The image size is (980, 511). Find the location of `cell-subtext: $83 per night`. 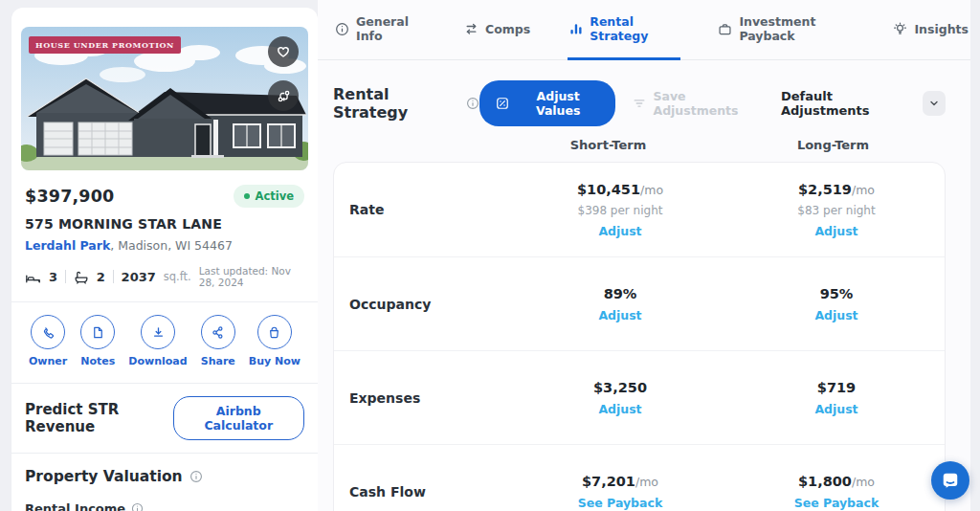

cell-subtext: $83 per night is located at coordinates (836, 211).